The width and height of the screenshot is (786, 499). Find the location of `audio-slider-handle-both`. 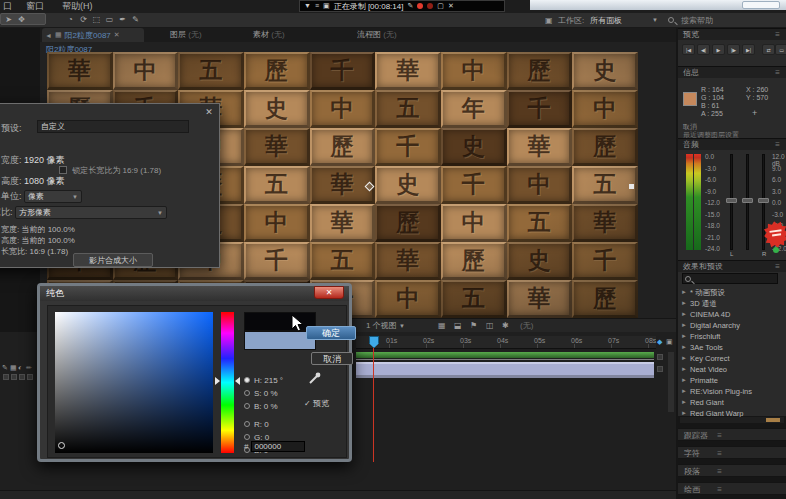

audio-slider-handle-both is located at coordinates (748, 200).